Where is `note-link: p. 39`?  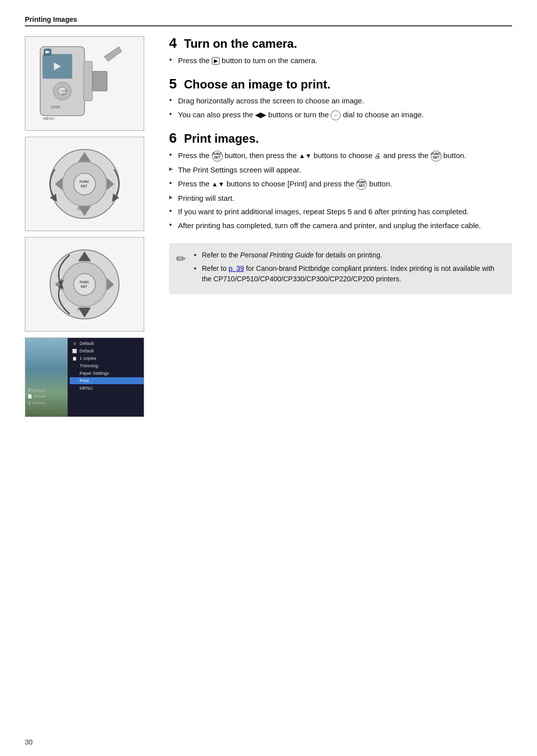
note-link: p. 39 is located at coordinates (237, 268).